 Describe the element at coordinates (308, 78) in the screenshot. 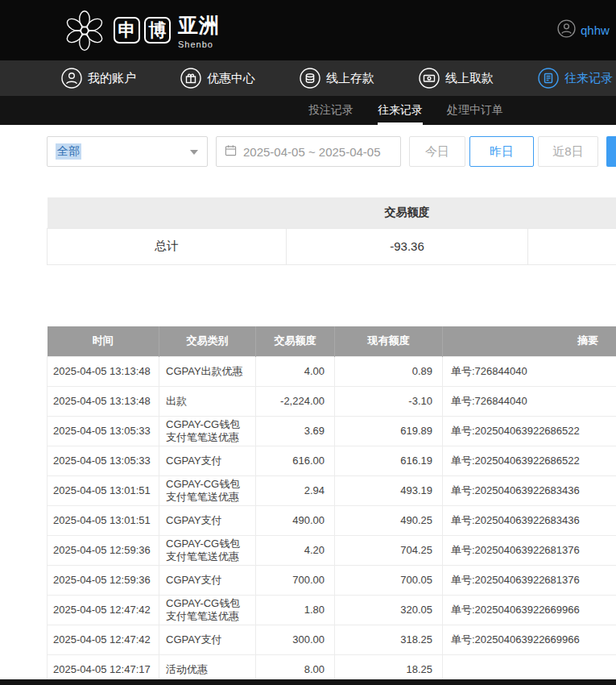

I see `main-nav: 我的账户 优惠中心 线上存款 线上取款` at that location.